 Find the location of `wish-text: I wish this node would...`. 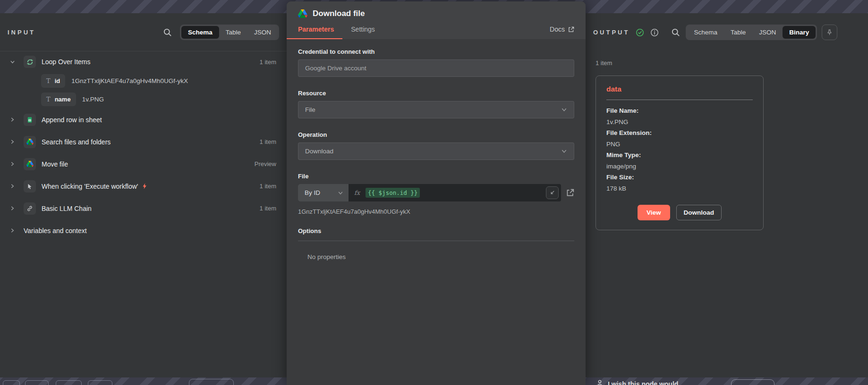

wish-text: I wish this node would... is located at coordinates (646, 382).